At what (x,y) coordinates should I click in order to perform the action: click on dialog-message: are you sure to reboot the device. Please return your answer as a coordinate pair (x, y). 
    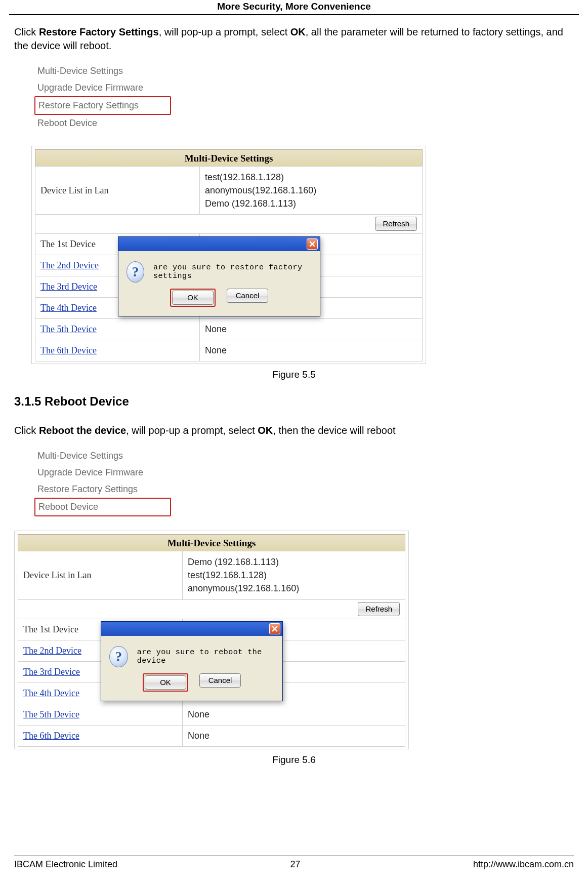
    Looking at the image, I should click on (205, 657).